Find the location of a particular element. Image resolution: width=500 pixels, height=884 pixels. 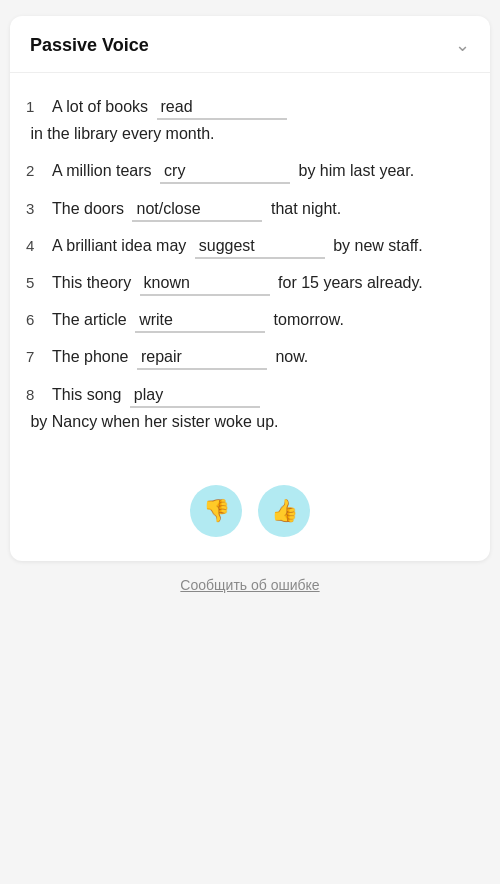

sentence-number: 1 is located at coordinates (37, 107).